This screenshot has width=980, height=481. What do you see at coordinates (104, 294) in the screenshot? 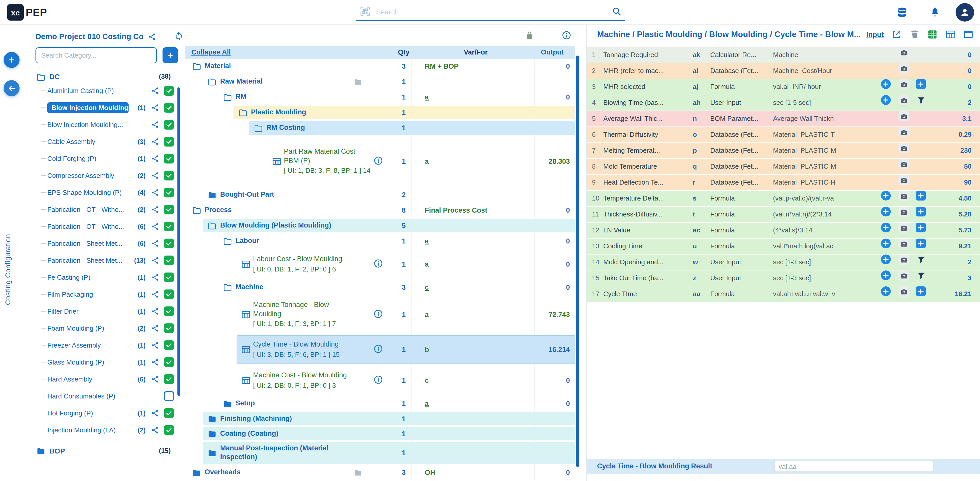
I see `category-item: Film Packaging(1)` at bounding box center [104, 294].